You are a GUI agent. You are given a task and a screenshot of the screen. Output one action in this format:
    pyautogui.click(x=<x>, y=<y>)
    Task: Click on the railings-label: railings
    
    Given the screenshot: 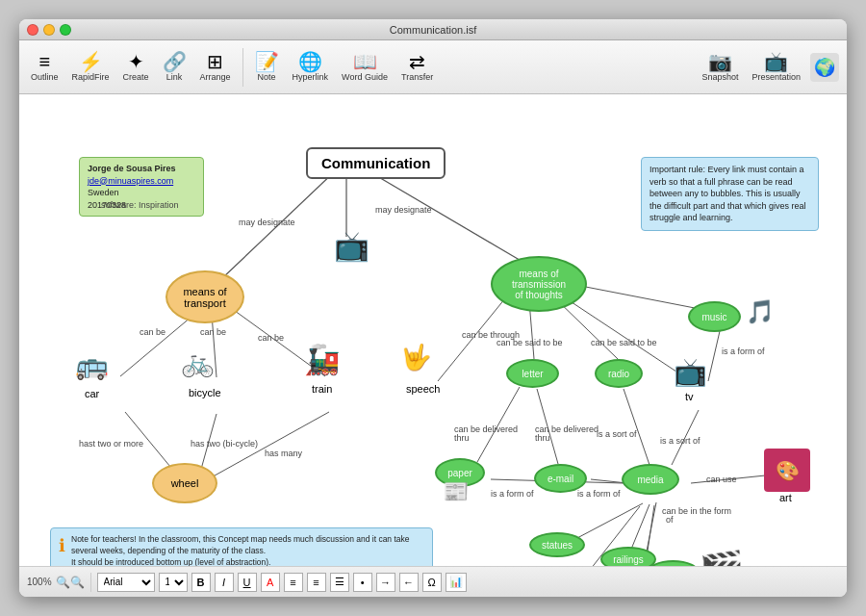 What is the action you would take?
    pyautogui.click(x=628, y=560)
    